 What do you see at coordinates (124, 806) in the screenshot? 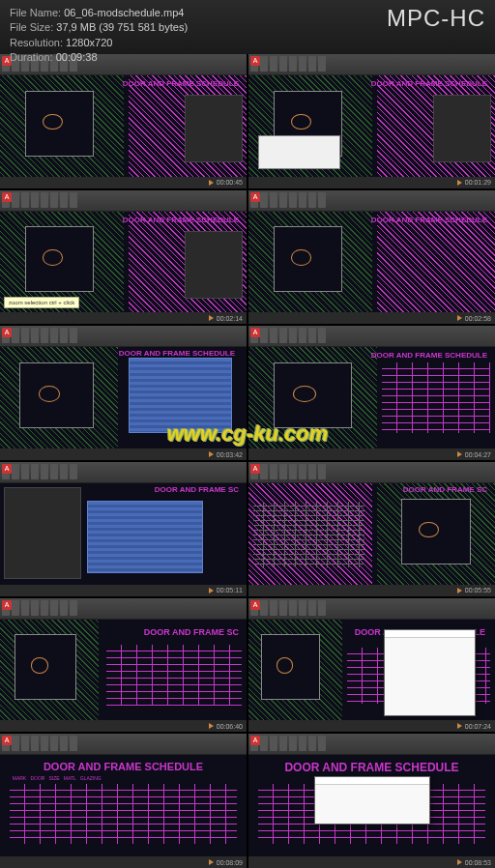
I see `drawing-canvas: DOOR AND FRAME SCHEDULE MARK DOOR SIZE M…` at bounding box center [124, 806].